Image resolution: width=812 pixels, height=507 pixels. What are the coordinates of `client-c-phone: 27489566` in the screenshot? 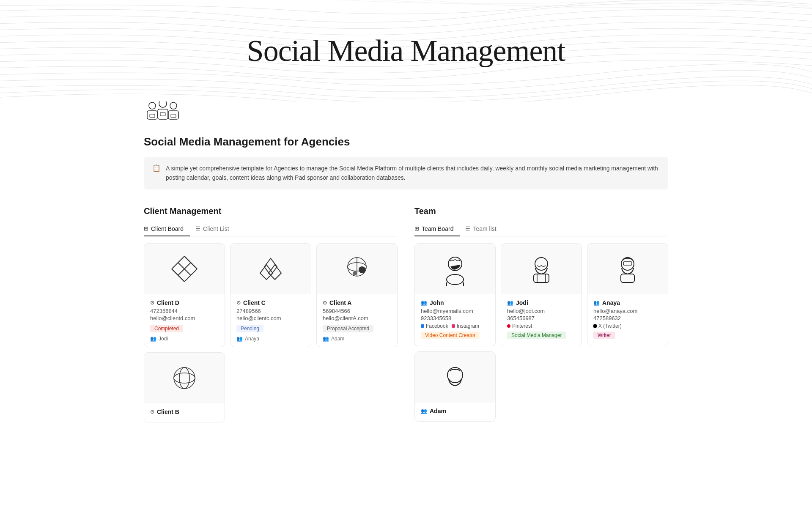 It's located at (271, 311).